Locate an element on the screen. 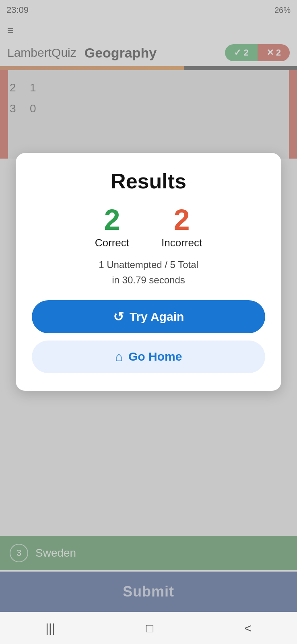 The height and width of the screenshot is (644, 297). incorrect-label: Incorrect is located at coordinates (182, 243).